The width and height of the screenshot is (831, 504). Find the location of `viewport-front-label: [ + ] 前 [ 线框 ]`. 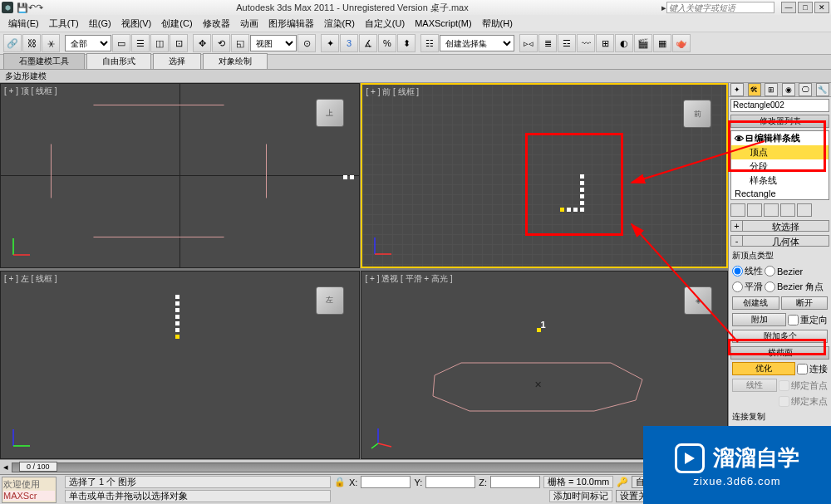

viewport-front-label: [ + ] 前 [ 线框 ] is located at coordinates (392, 92).